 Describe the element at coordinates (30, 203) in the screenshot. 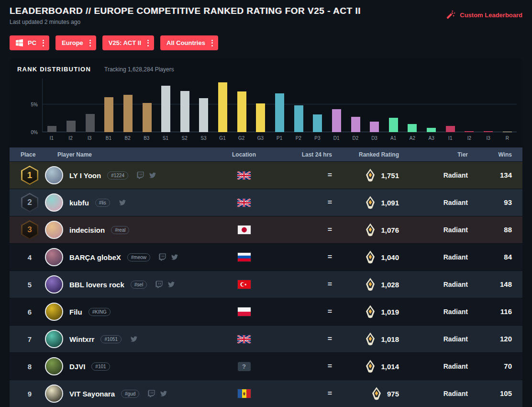

I see `place-badge-number: 2` at that location.